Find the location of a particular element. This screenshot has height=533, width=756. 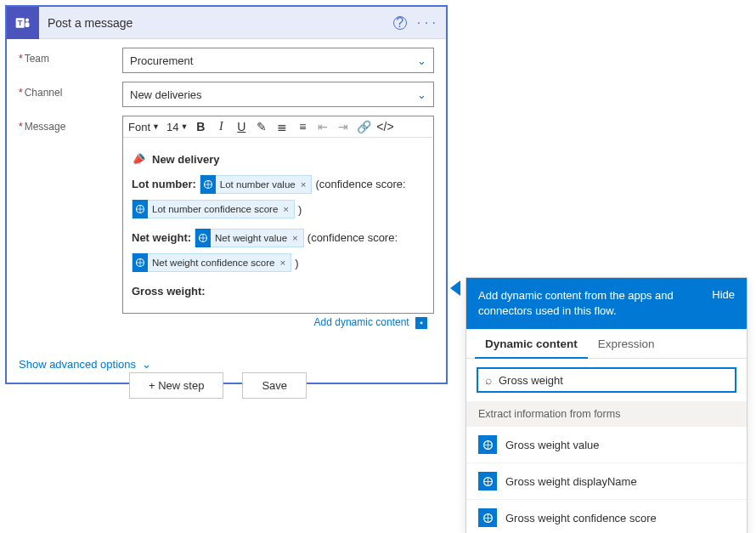

gross-weight-label: Gross weight: is located at coordinates (168, 291).